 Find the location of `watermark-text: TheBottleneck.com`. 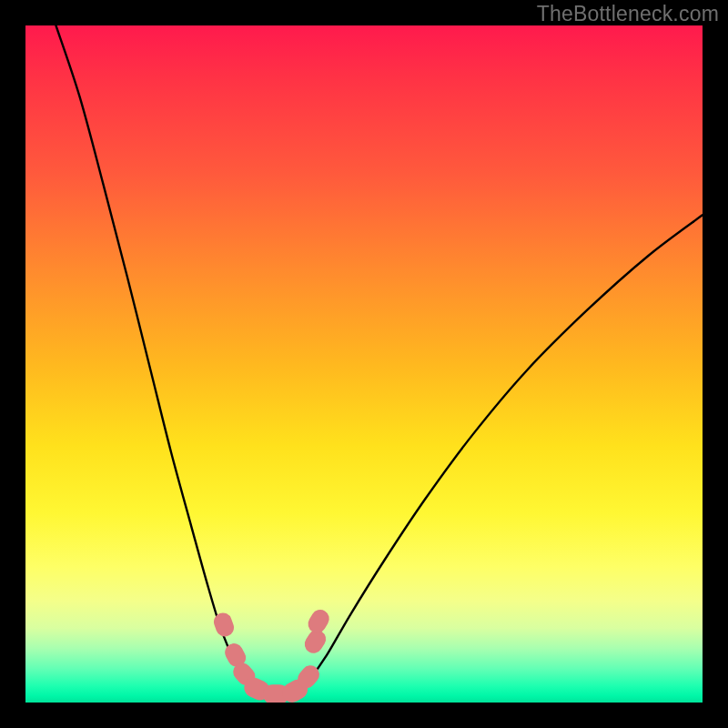

watermark-text: TheBottleneck.com is located at coordinates (628, 15).